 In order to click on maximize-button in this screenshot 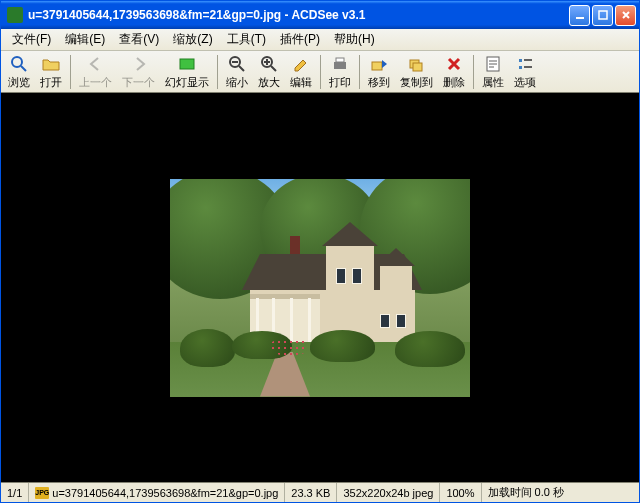, I will do `click(602, 16)`.